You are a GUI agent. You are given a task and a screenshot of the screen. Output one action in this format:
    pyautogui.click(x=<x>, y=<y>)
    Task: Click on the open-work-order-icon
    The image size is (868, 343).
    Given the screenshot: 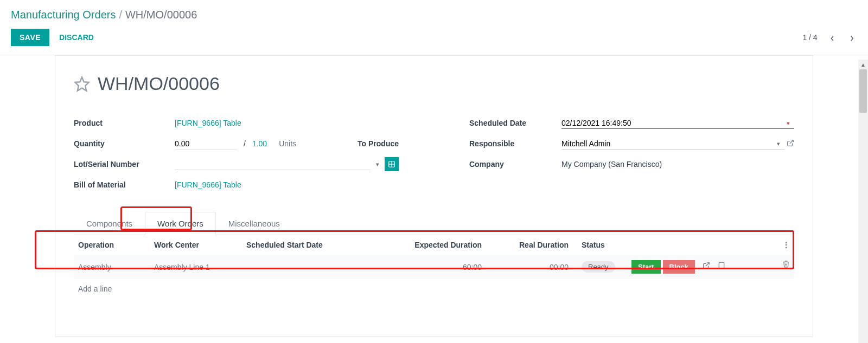 What is the action you would take?
    pyautogui.click(x=707, y=267)
    